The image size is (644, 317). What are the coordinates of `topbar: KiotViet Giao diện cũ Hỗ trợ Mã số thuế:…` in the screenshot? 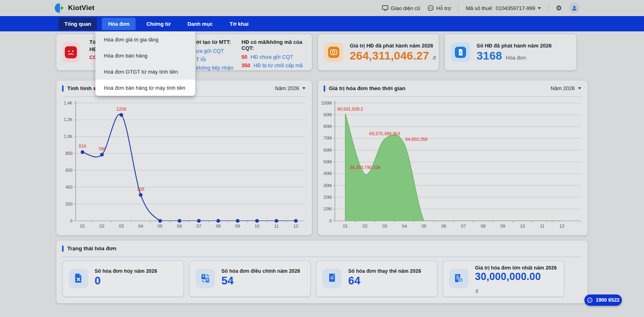 It's located at (322, 8).